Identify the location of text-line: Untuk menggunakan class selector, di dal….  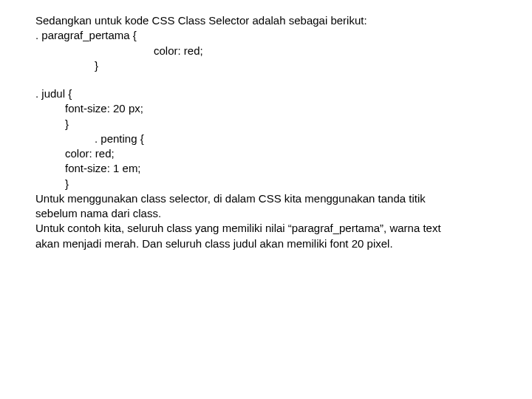
(269, 199).